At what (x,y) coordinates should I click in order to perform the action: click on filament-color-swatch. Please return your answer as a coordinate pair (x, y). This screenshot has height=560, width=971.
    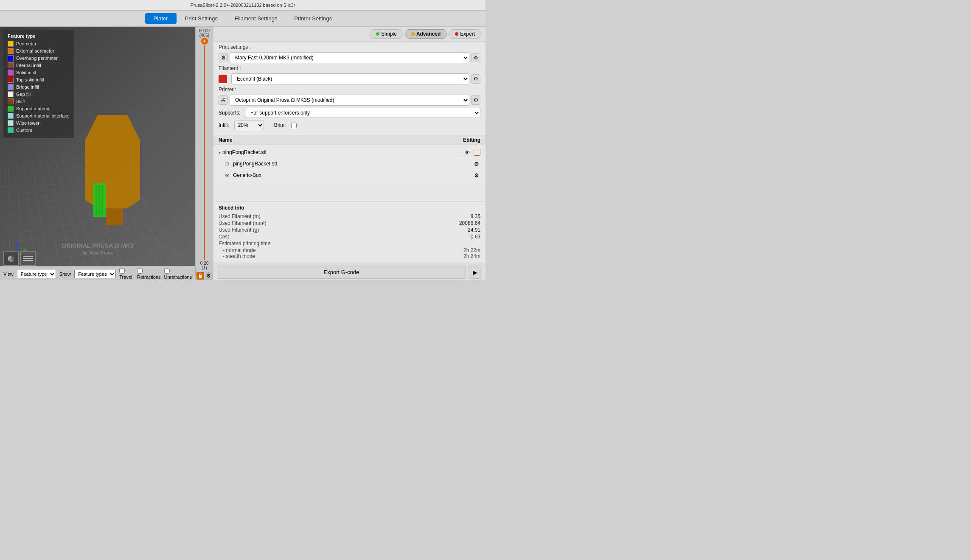
    Looking at the image, I should click on (223, 79).